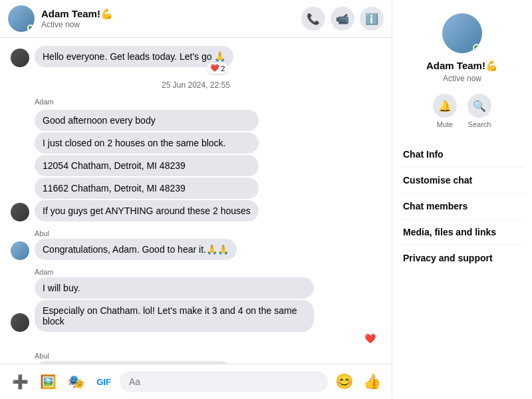 The width and height of the screenshot is (532, 399). Describe the element at coordinates (146, 166) in the screenshot. I see `bubble-col: Good afternoon every body I just closed …` at that location.